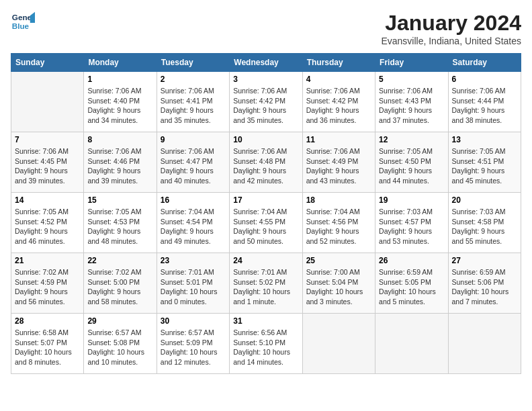 This screenshot has height=411, width=532. What do you see at coordinates (485, 227) in the screenshot?
I see `day-info: Sunrise: 7:03 AM Sunset: 4:58 PM Dayligh…` at bounding box center [485, 227].